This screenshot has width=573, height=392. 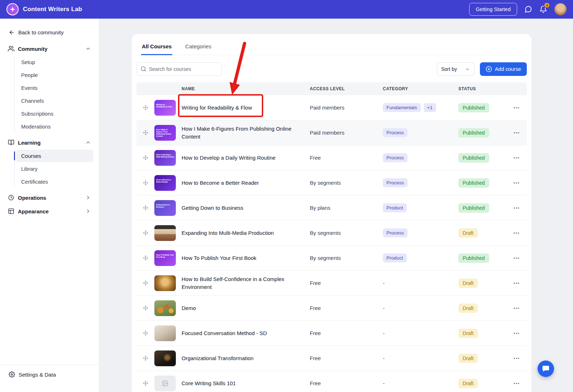 I want to click on course-name: Getting Down to Business, so click(x=246, y=208).